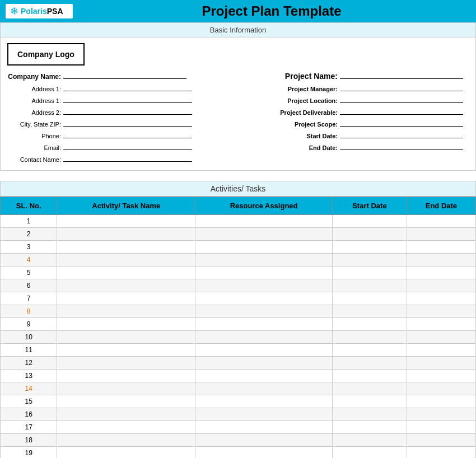  What do you see at coordinates (239, 222) in the screenshot?
I see `table-row: 1` at bounding box center [239, 222].